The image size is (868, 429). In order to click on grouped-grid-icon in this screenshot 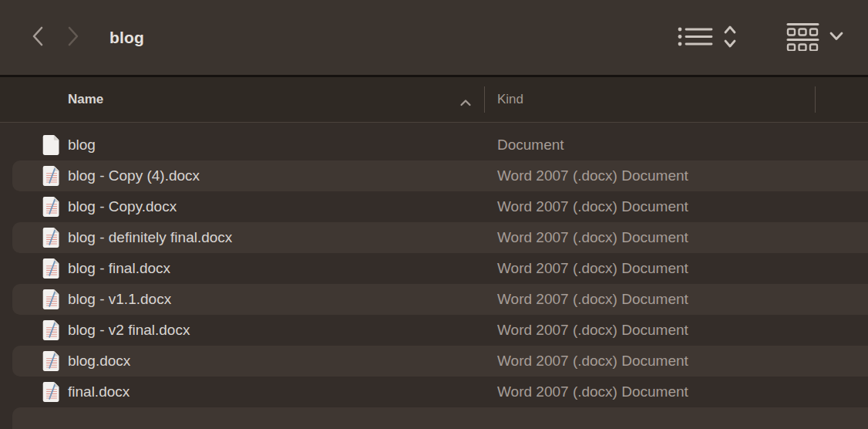, I will do `click(803, 38)`.